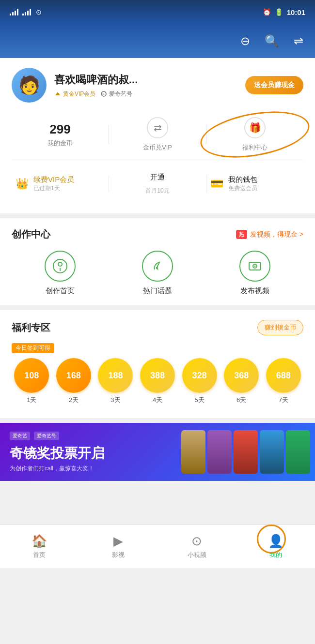 Image resolution: width=315 pixels, height=644 pixels. I want to click on signal-icon, so click(14, 12).